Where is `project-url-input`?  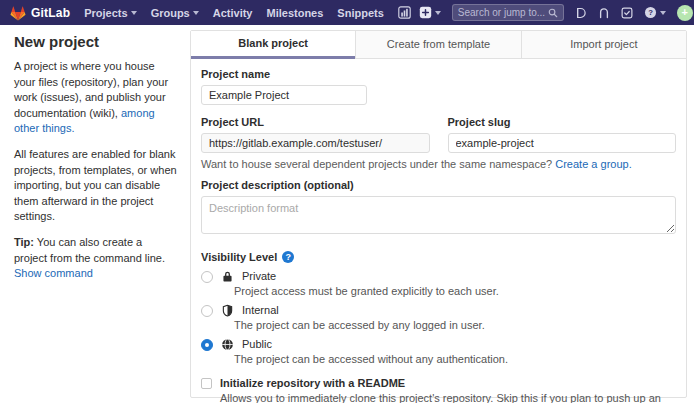
project-url-input is located at coordinates (316, 143).